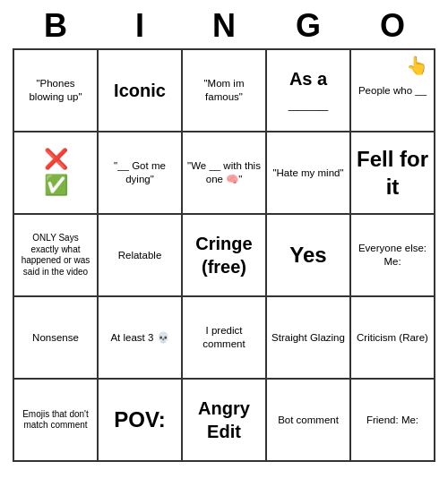 Image resolution: width=448 pixels, height=487 pixels. I want to click on cell-text-r2c5: Fell for it, so click(392, 173).